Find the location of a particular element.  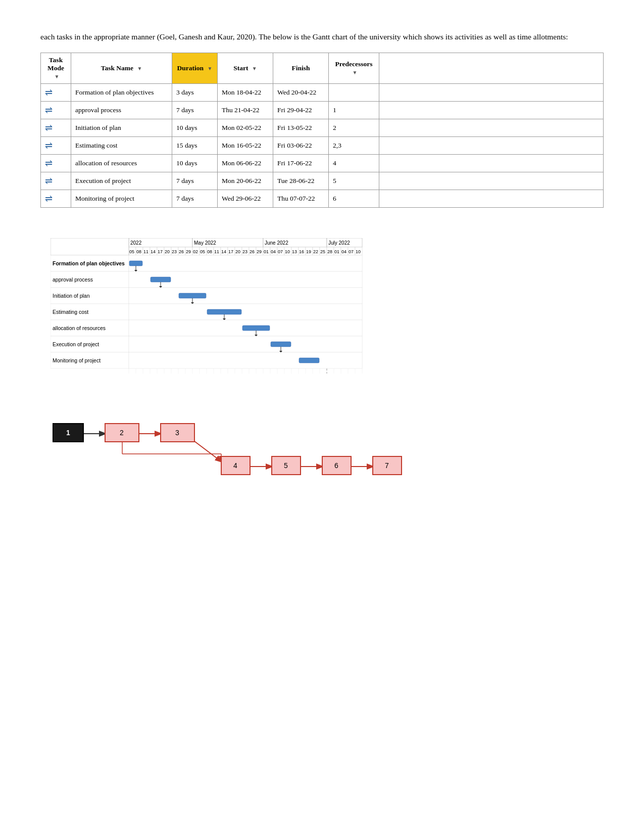

start-cell: Thu 21-04-22 is located at coordinates (245, 110).